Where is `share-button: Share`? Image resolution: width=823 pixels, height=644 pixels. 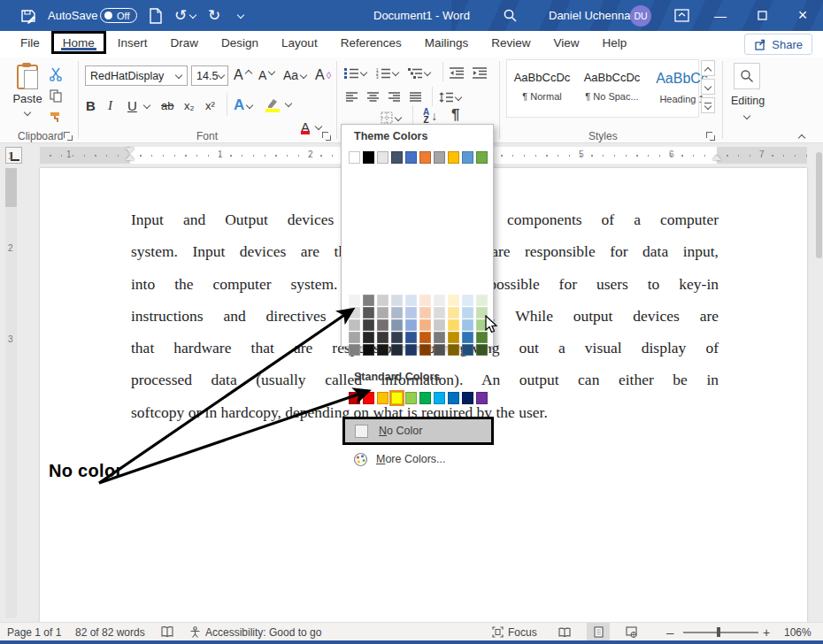 share-button: Share is located at coordinates (779, 44).